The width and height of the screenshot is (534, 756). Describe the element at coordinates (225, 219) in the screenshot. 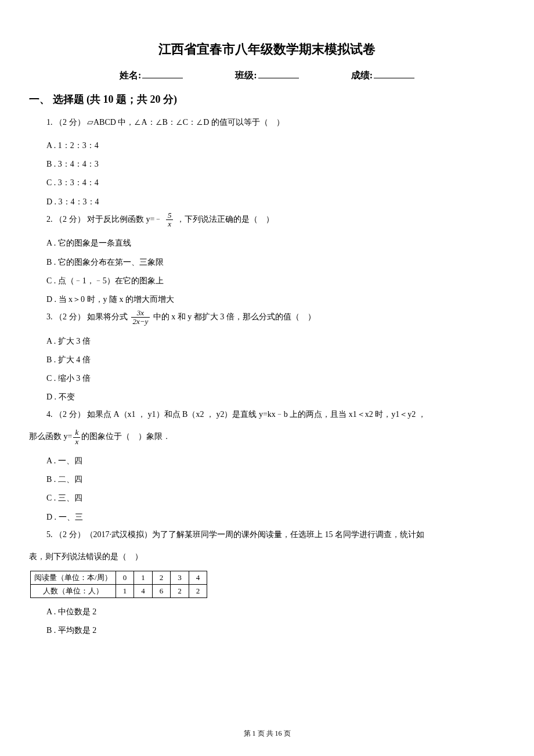

I see `q2-text-post: ，下列说法正确的是（ ）` at that location.